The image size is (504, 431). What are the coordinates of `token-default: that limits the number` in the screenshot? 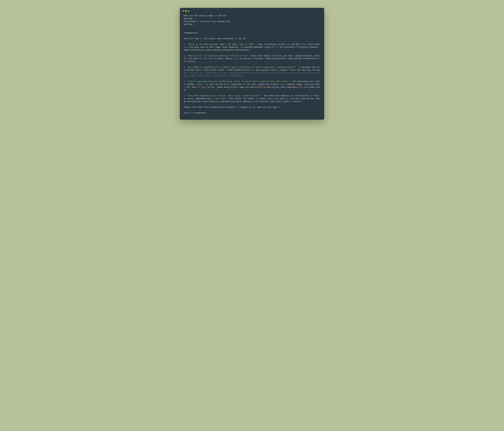 It's located at (242, 99).